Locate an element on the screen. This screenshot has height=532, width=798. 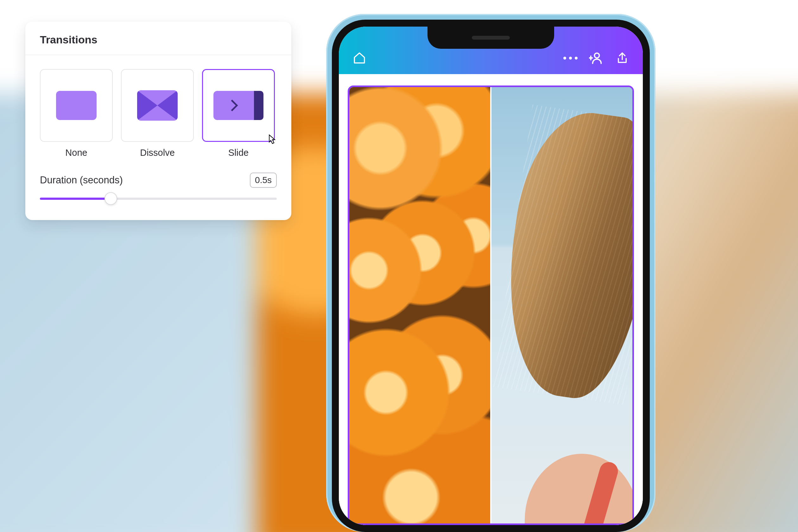
transition-label-none: None is located at coordinates (76, 153).